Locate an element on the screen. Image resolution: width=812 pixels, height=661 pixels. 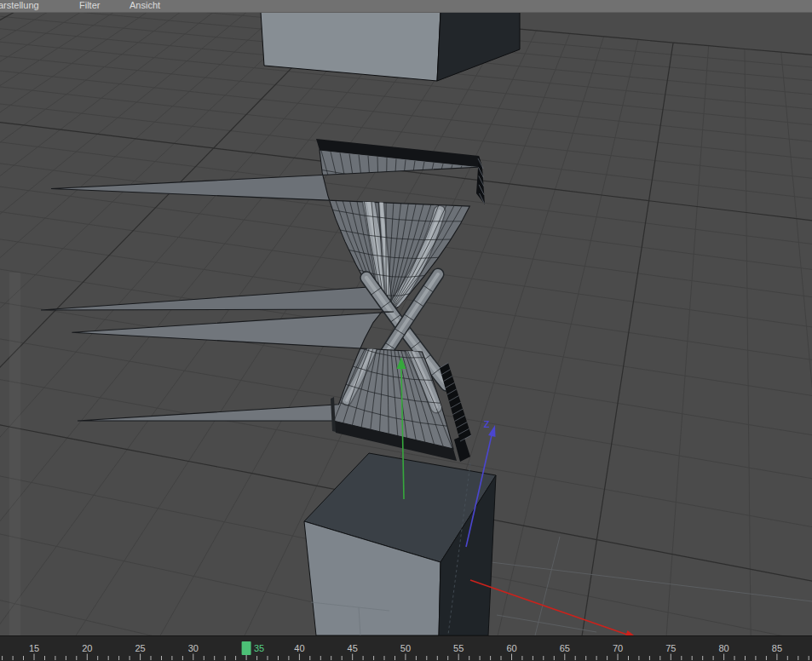
frame-label: 85 is located at coordinates (777, 648).